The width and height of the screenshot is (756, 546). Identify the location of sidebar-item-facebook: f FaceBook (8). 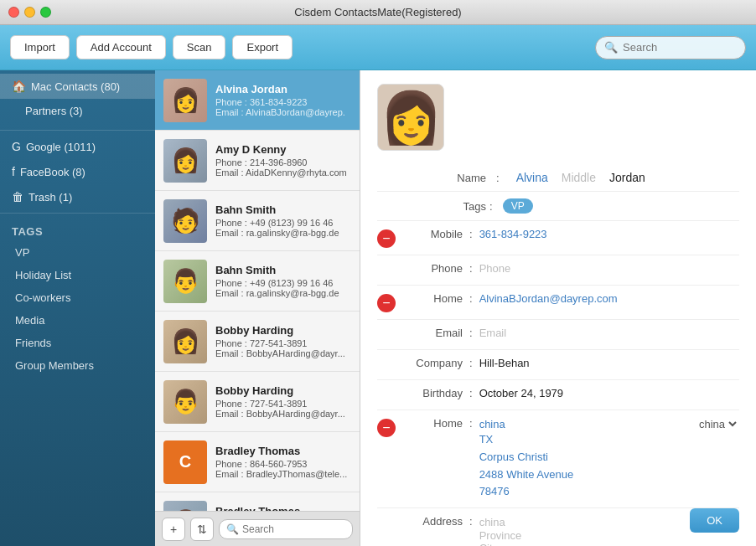
(77, 172).